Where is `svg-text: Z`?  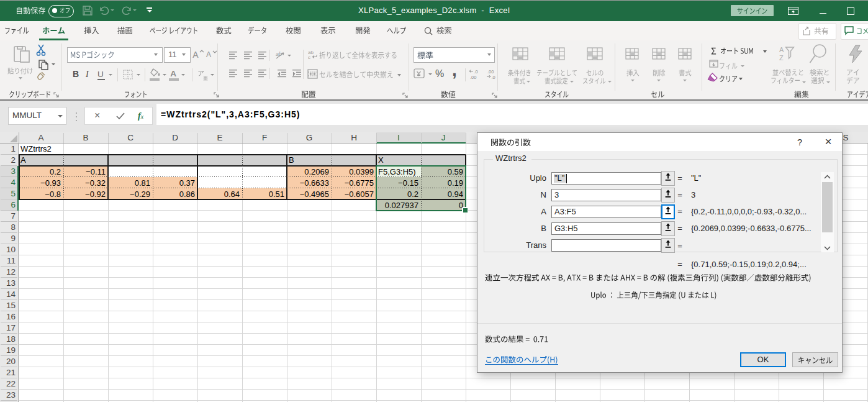
svg-text: Z is located at coordinates (781, 57).